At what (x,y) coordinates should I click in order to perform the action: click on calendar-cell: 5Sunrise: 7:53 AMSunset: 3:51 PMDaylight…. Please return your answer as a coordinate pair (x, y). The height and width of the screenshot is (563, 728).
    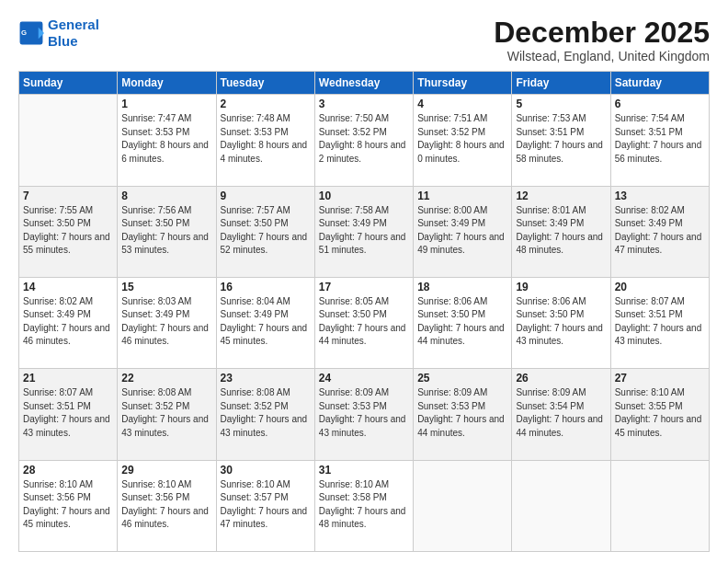
    Looking at the image, I should click on (561, 140).